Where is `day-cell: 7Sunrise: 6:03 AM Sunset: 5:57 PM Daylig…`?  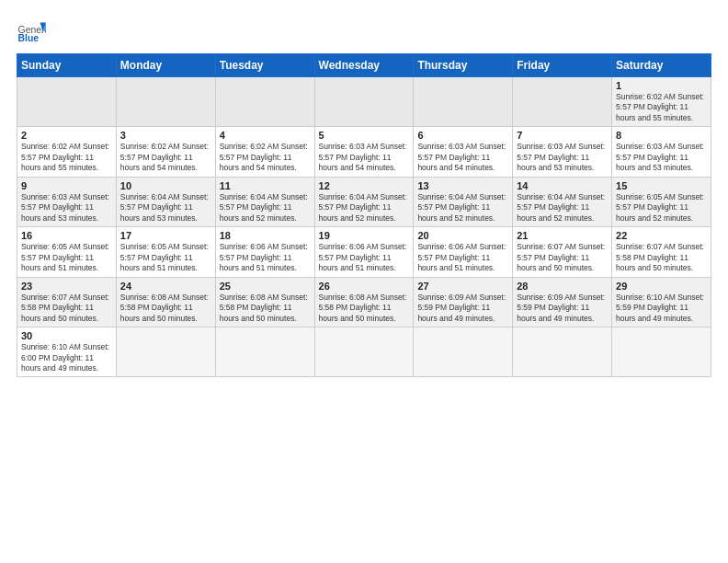
day-cell: 7Sunrise: 6:03 AM Sunset: 5:57 PM Daylig… is located at coordinates (563, 152).